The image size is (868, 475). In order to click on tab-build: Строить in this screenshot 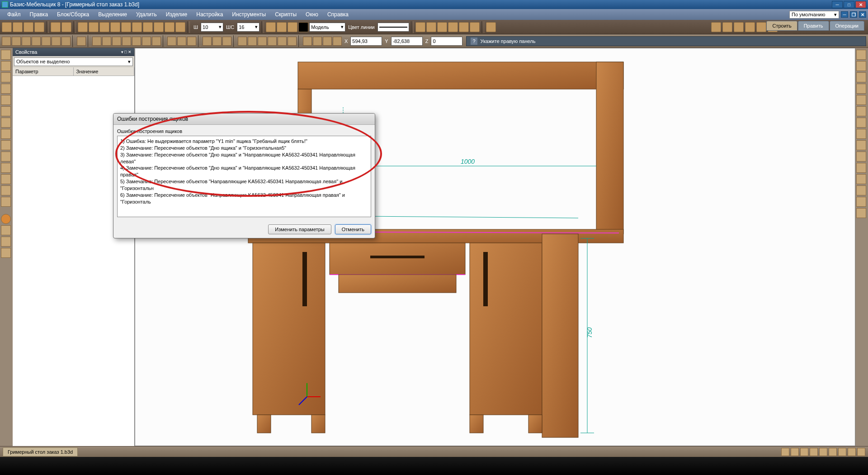, I will do `click(782, 26)`.